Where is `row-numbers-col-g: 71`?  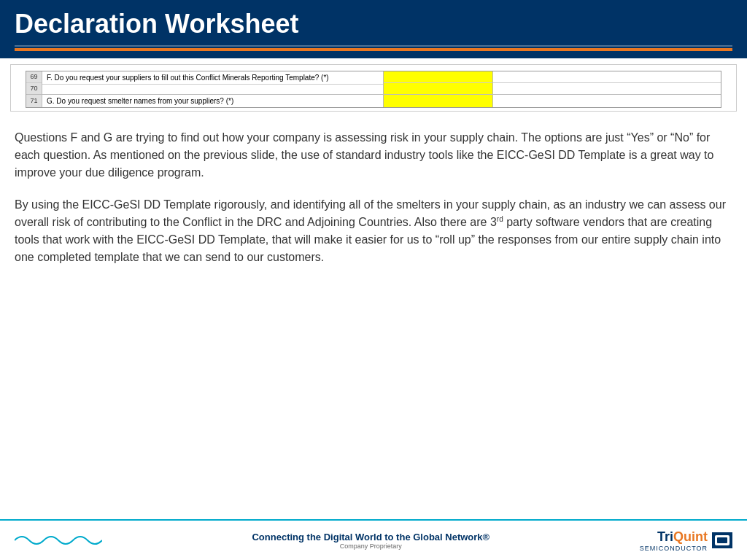
row-numbers-col-g: 71 is located at coordinates (34, 101).